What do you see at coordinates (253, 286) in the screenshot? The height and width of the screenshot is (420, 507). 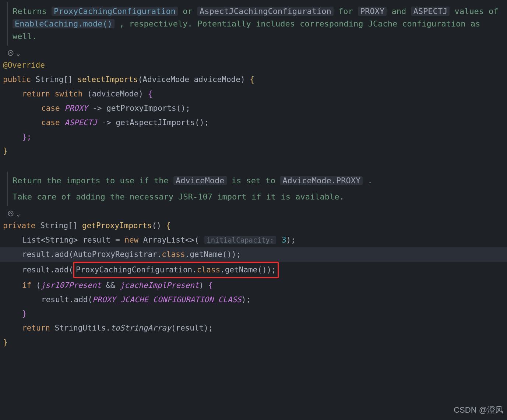 I see `code-line: if (jsr107Present && jcacheImplPresent) …` at bounding box center [253, 286].